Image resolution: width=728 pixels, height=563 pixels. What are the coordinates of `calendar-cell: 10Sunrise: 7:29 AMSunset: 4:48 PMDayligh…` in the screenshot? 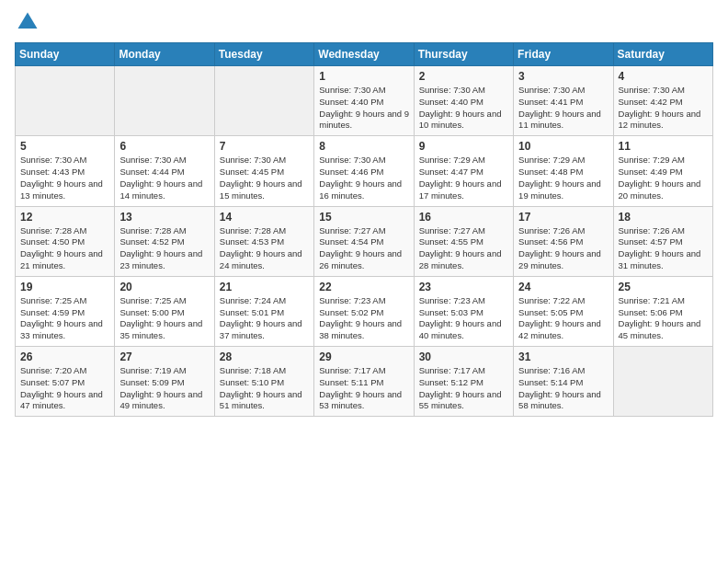 It's located at (563, 171).